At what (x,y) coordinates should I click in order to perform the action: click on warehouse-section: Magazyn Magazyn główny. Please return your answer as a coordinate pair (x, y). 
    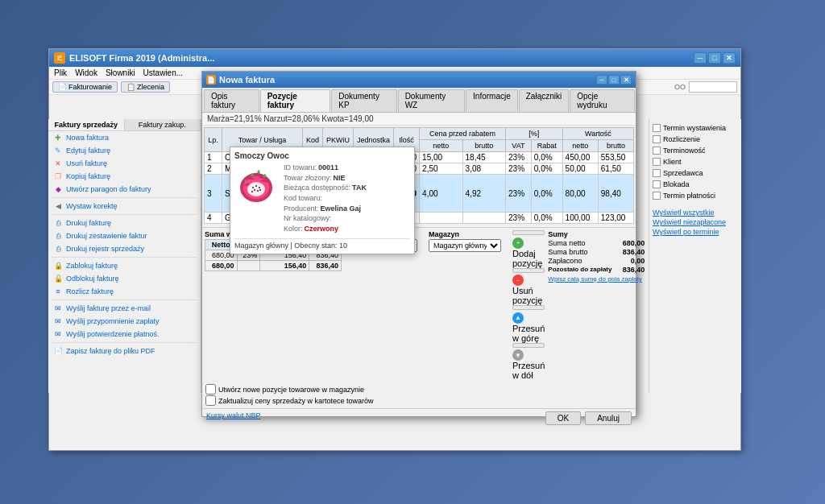
    Looking at the image, I should click on (469, 305).